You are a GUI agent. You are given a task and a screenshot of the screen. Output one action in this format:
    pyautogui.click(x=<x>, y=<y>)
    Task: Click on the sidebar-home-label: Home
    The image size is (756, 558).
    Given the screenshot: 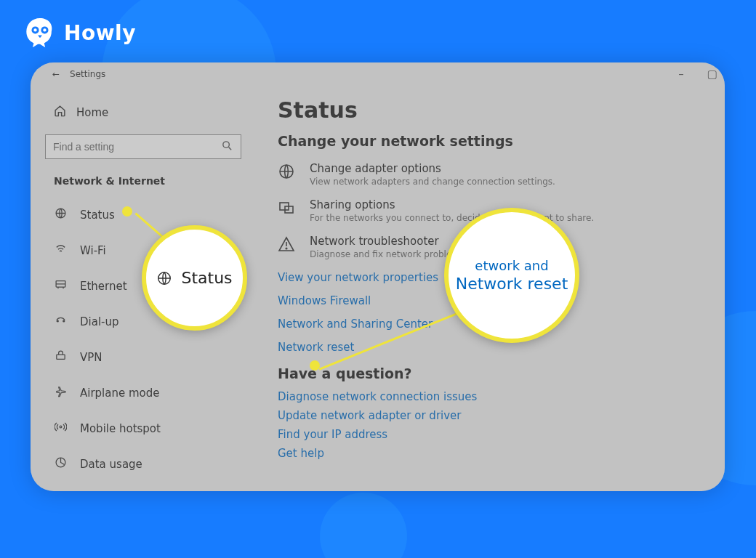 What is the action you would take?
    pyautogui.click(x=92, y=113)
    